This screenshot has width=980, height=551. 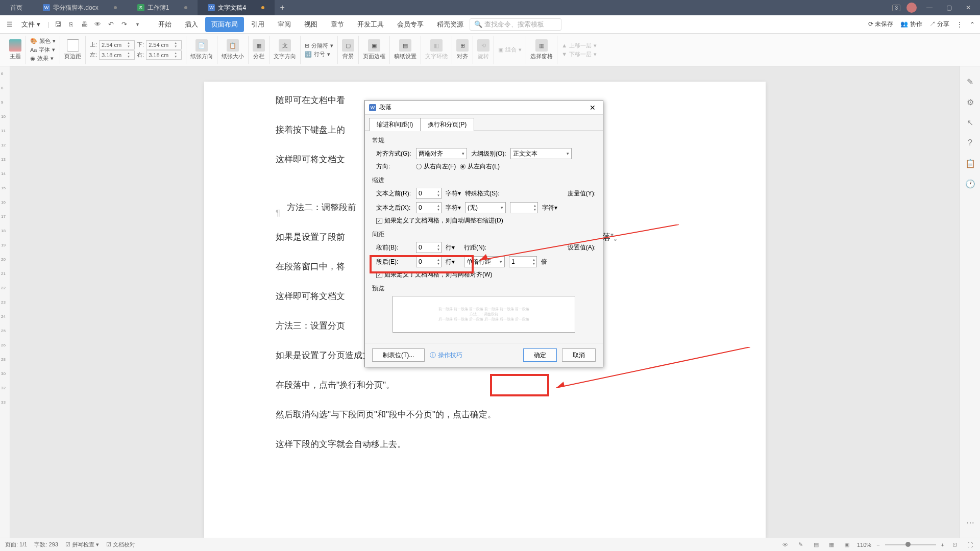 I want to click on tab-docer: 稻壳资源, so click(x=450, y=24).